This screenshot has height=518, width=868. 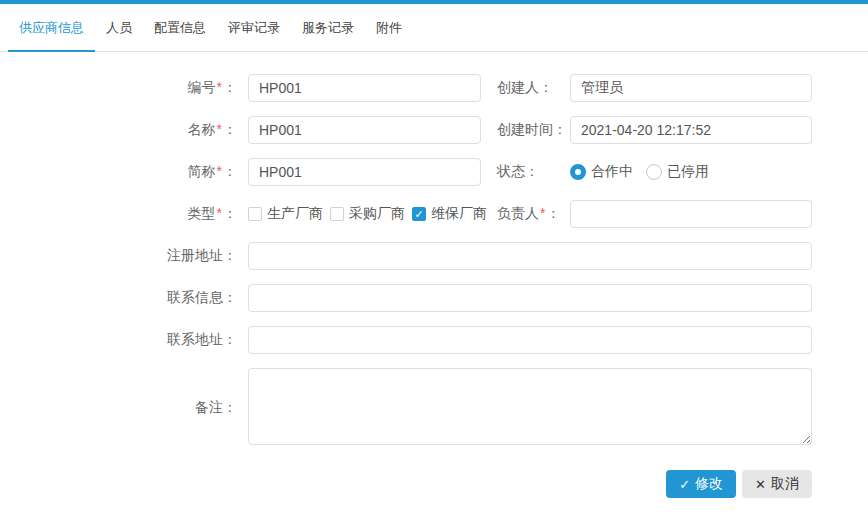 What do you see at coordinates (124, 214) in the screenshot?
I see `type-label: 类型*：` at bounding box center [124, 214].